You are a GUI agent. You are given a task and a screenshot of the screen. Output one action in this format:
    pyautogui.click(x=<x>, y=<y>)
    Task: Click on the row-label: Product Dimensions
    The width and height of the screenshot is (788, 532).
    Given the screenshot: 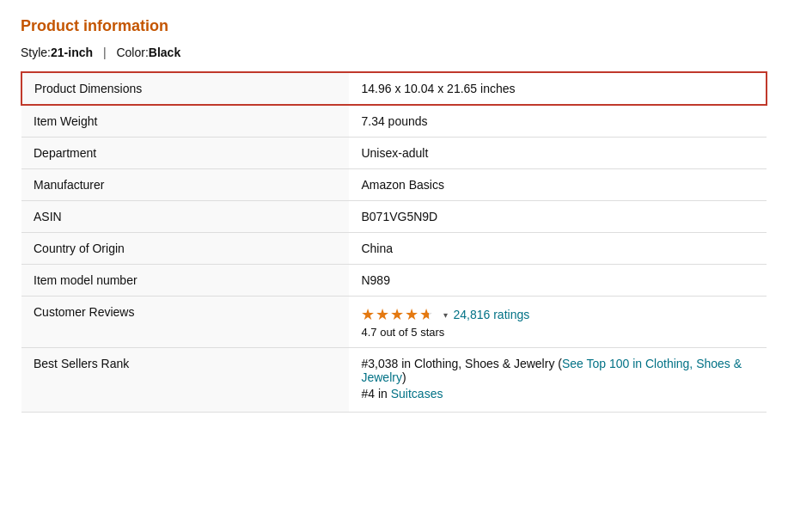 What is the action you would take?
    pyautogui.click(x=186, y=89)
    